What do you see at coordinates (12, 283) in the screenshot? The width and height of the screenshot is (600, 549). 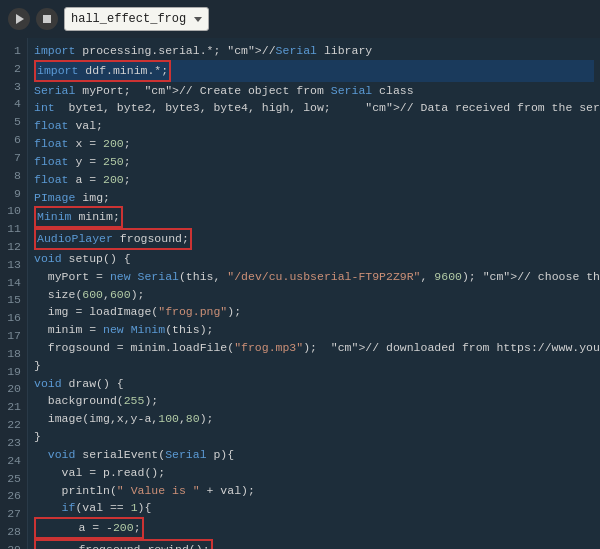 I see `line-number: 14` at bounding box center [12, 283].